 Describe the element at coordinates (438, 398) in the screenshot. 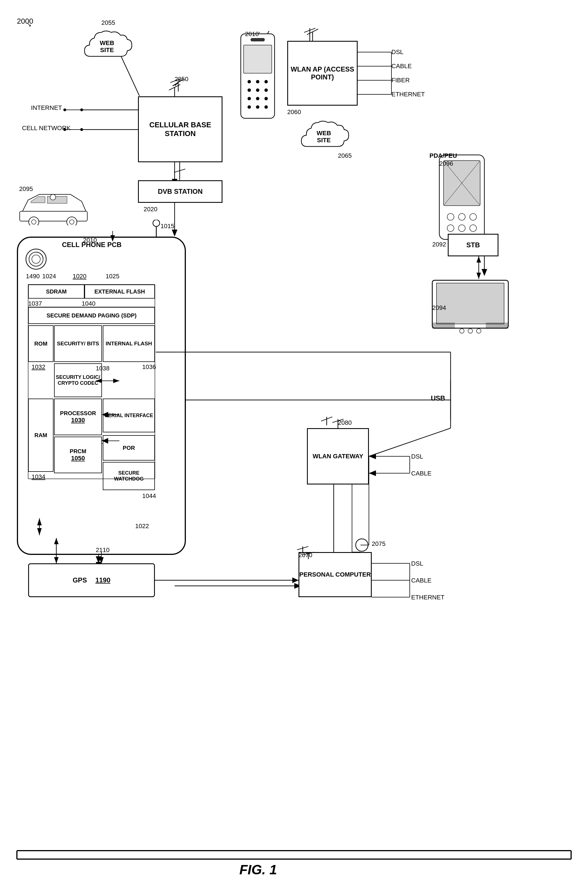

I see `usb-label: USB` at that location.